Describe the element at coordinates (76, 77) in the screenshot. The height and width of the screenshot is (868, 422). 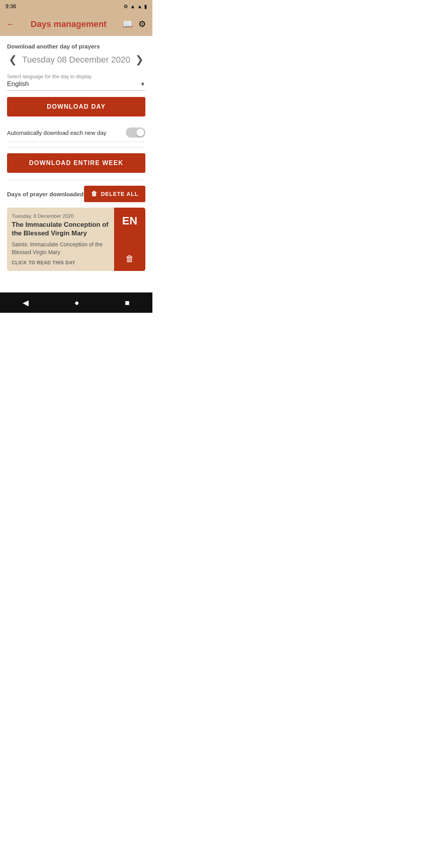
I see `language-label: Select language for the day to display` at that location.